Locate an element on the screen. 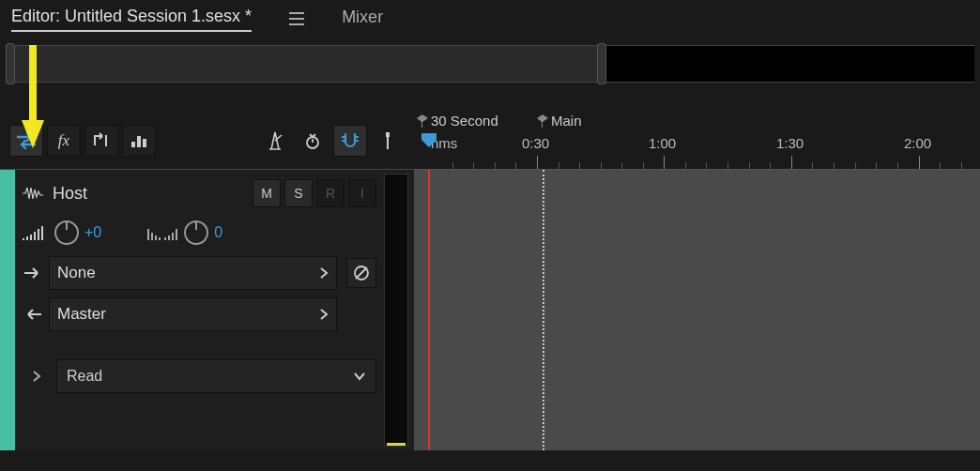 This screenshot has height=471, width=980. playhead-line is located at coordinates (429, 310).